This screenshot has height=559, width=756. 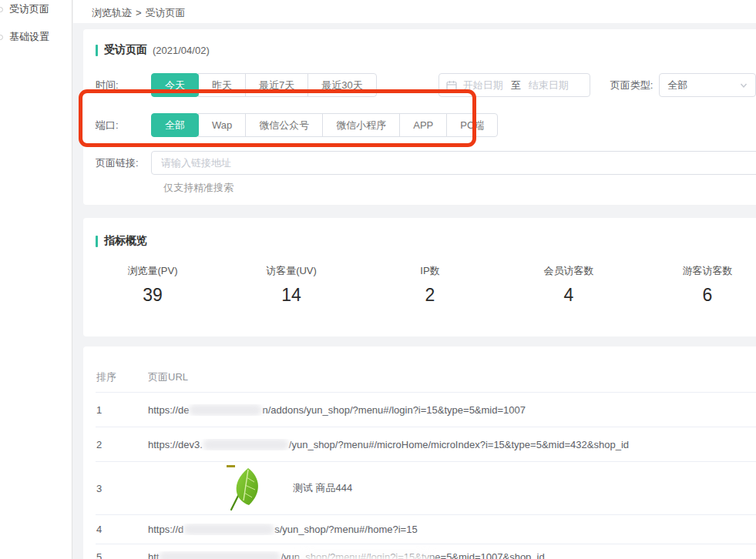 What do you see at coordinates (36, 280) in the screenshot?
I see `sidebar: 受访页面 基础设置` at bounding box center [36, 280].